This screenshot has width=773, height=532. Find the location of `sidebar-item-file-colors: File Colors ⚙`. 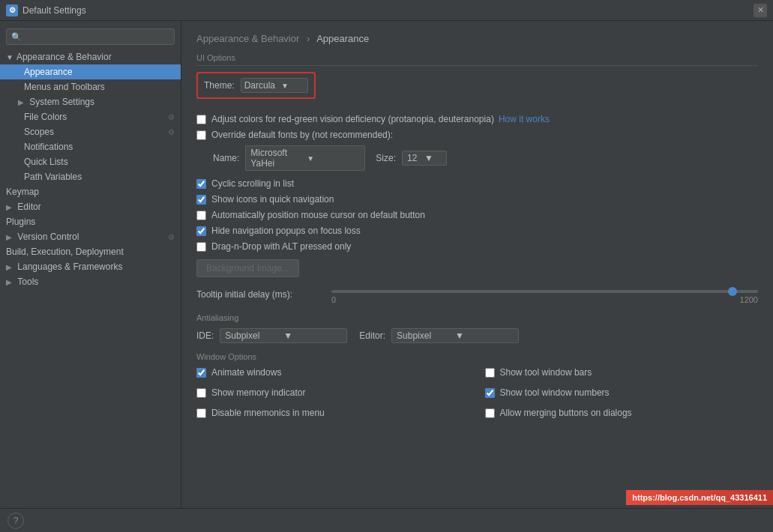

sidebar-item-file-colors: File Colors ⚙ is located at coordinates (90, 117).